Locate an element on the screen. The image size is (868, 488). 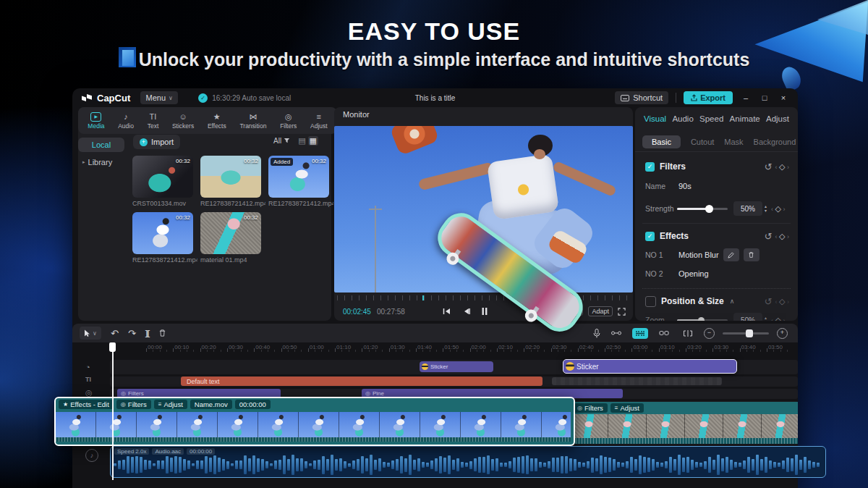
redo-button: ↷ is located at coordinates (132, 333).